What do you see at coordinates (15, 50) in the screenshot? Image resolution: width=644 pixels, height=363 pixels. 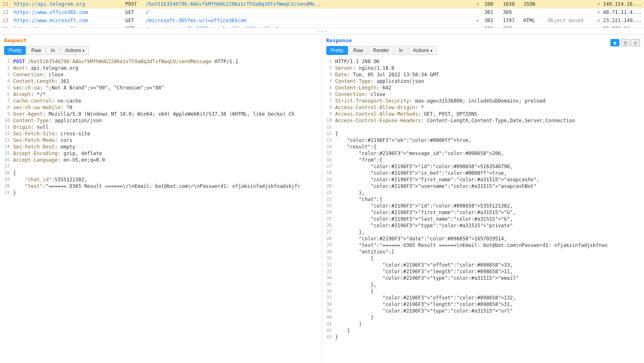 I see `request-tab-pretty: Pretty` at bounding box center [15, 50].